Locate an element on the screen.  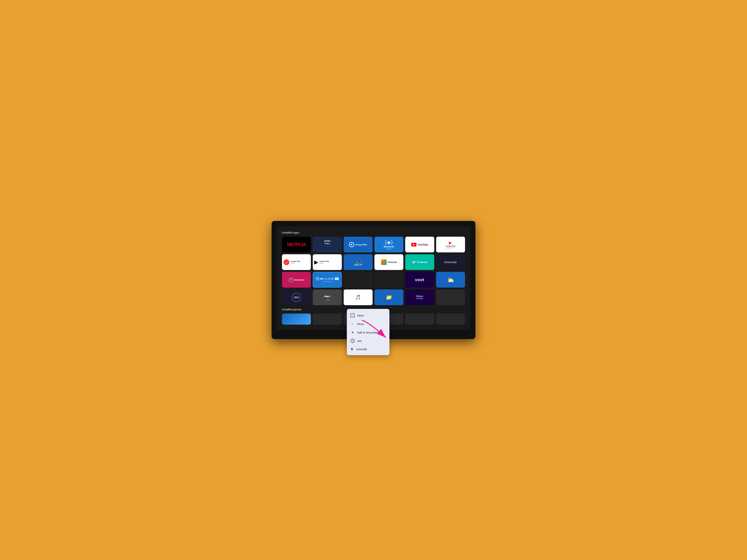
app-youtube: YouTube is located at coordinates (419, 244).